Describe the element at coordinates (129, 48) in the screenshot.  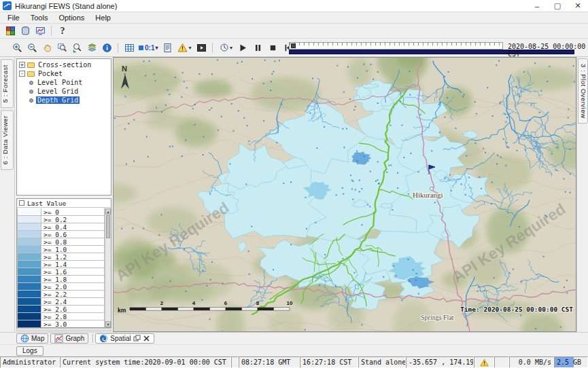
I see `grid-display-button` at that location.